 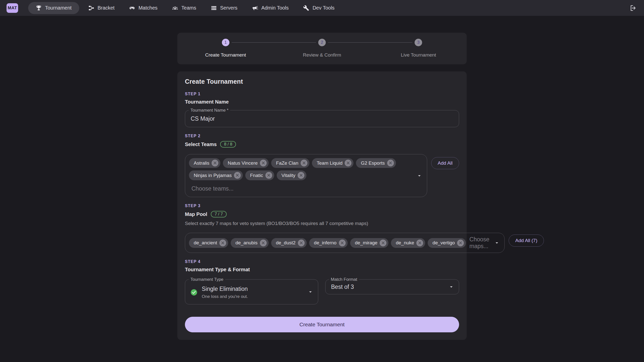 I want to click on nav-item-servers: Servers, so click(x=224, y=8).